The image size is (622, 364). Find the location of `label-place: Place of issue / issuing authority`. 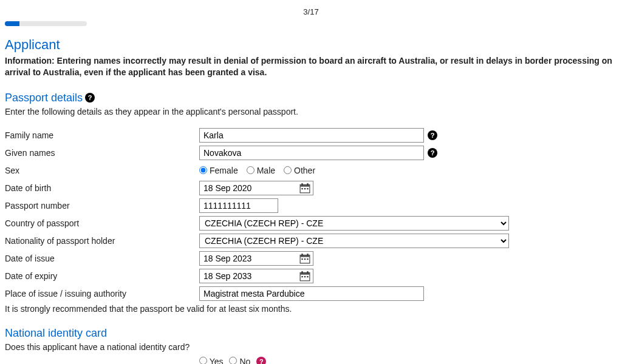

label-place: Place of issue / issuing authority is located at coordinates (102, 294).